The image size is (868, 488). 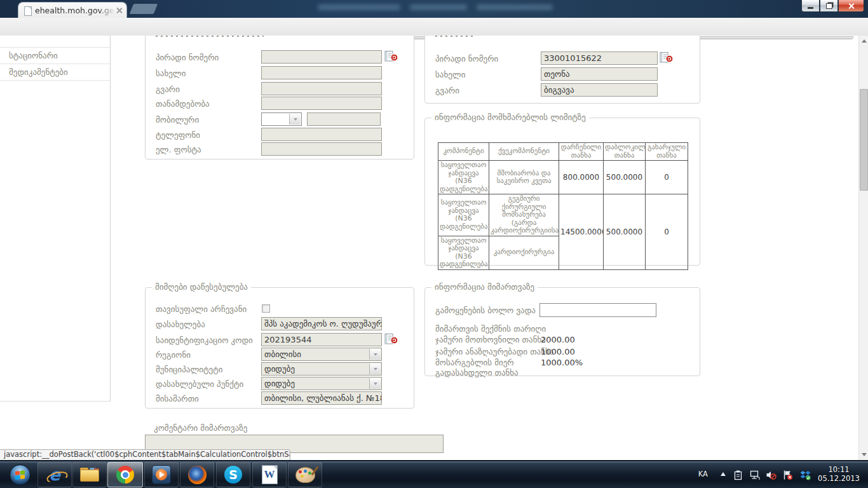 I want to click on taskbar: e S W KA, so click(x=434, y=475).